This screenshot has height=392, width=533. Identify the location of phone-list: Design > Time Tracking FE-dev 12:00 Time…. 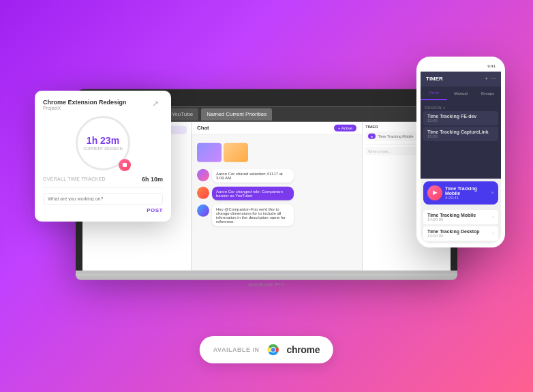
(461, 139).